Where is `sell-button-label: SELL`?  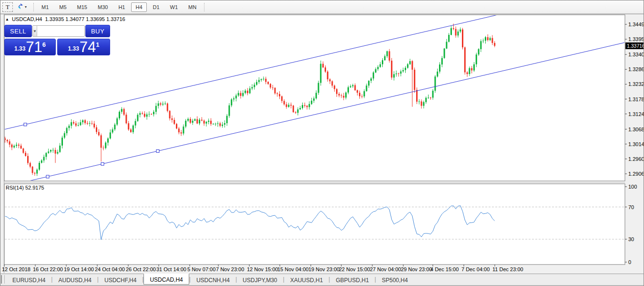
sell-button-label: SELL is located at coordinates (18, 32).